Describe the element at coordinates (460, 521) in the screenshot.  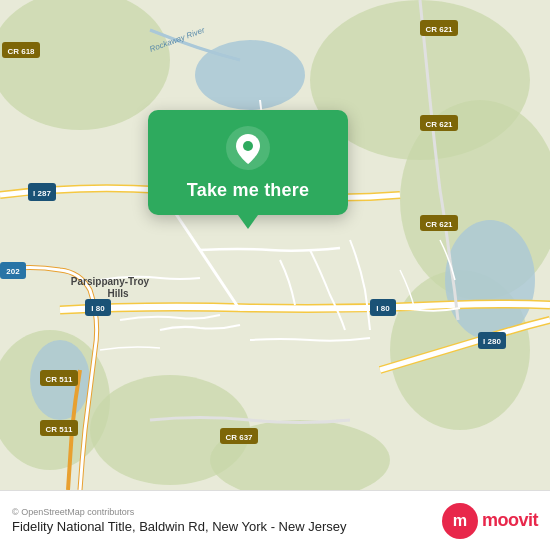
I see `moovit-logo-icon: m` at that location.